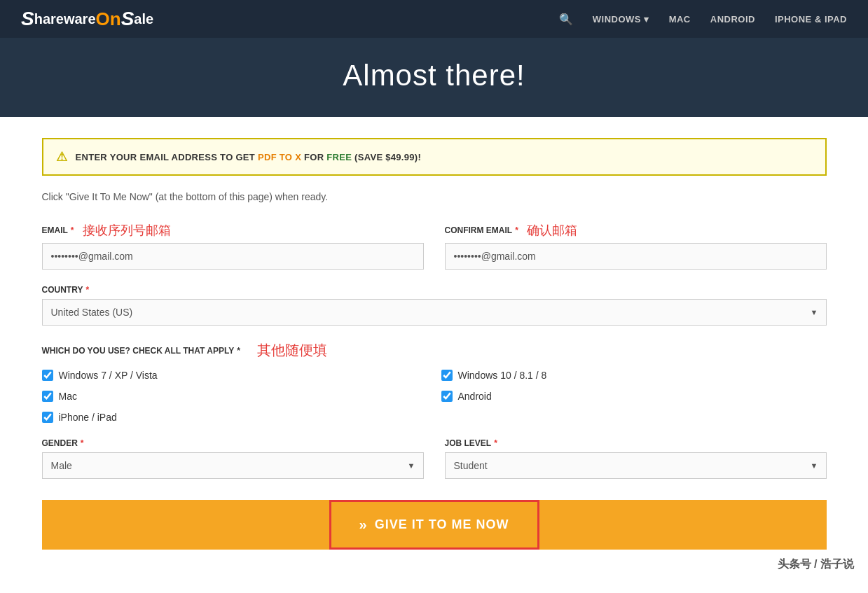 Image resolution: width=868 pixels, height=593 pixels. What do you see at coordinates (233, 459) in the screenshot?
I see `gender-col: GENDER* Male Female Other Prefer not to …` at bounding box center [233, 459].